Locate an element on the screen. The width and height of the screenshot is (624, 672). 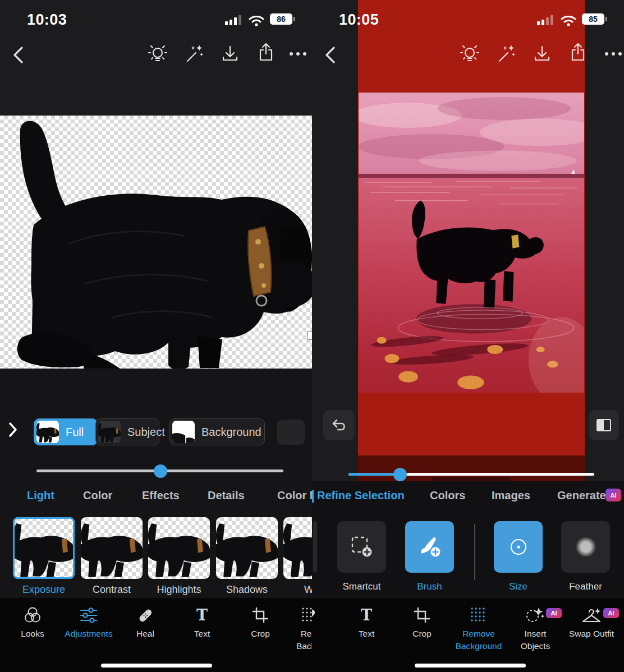
undo-button is located at coordinates (339, 425).